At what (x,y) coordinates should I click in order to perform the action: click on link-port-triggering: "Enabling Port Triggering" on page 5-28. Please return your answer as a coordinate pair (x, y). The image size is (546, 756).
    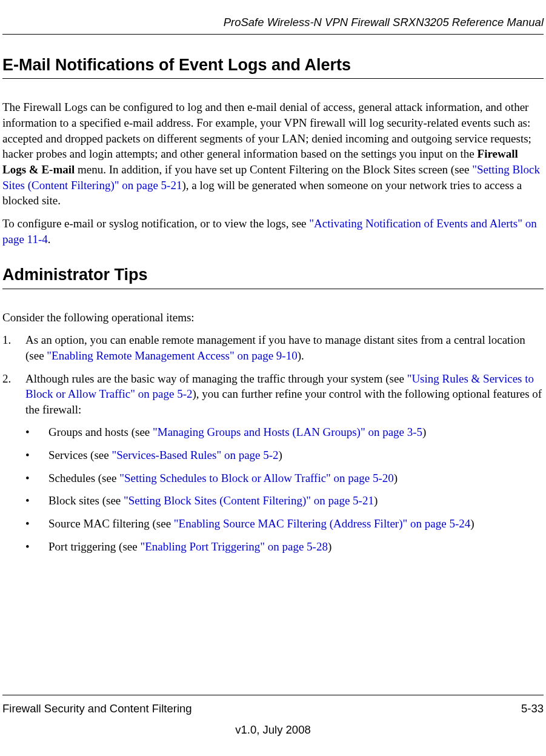
    Looking at the image, I should click on (234, 547).